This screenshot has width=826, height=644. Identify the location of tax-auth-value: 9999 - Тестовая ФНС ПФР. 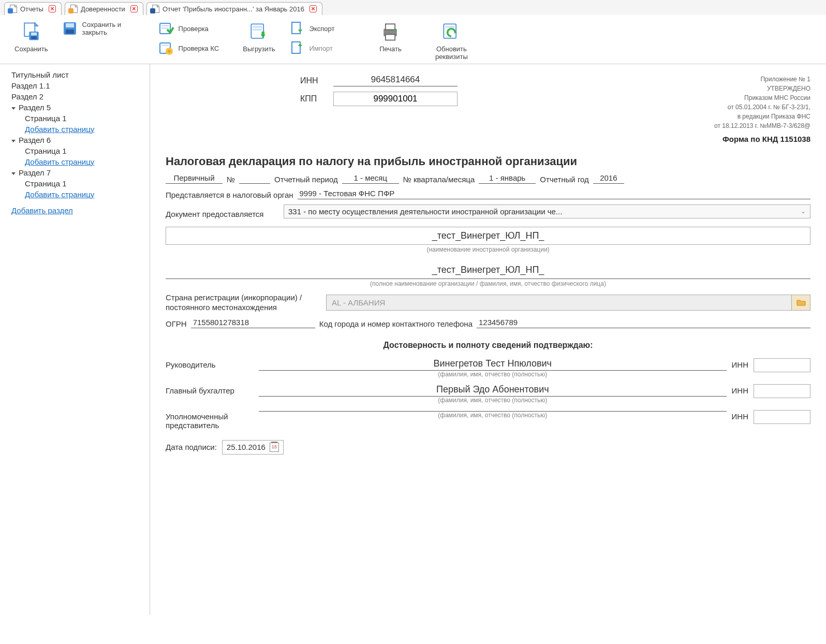
(554, 194).